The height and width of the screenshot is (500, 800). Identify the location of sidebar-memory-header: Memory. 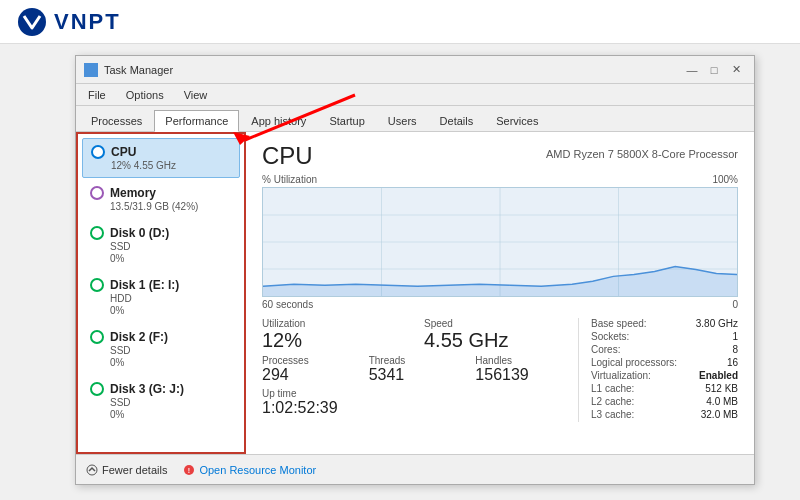
(161, 193).